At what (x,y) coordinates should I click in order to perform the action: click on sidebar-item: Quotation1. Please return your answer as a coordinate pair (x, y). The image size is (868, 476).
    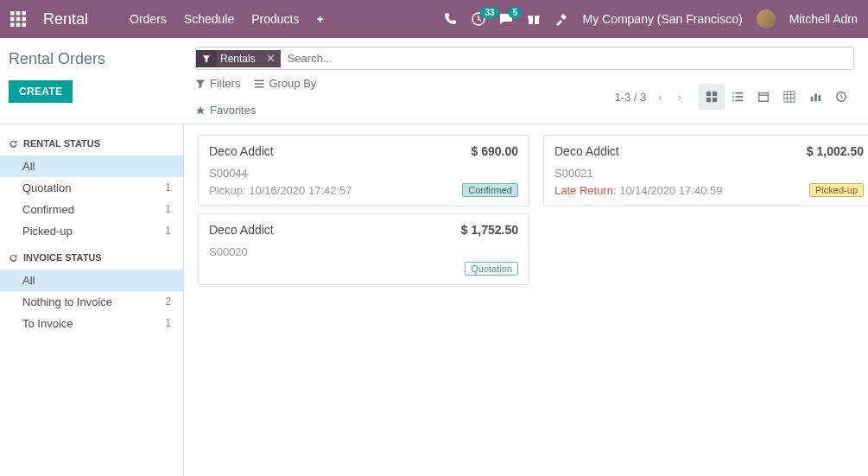
    Looking at the image, I should click on (92, 188).